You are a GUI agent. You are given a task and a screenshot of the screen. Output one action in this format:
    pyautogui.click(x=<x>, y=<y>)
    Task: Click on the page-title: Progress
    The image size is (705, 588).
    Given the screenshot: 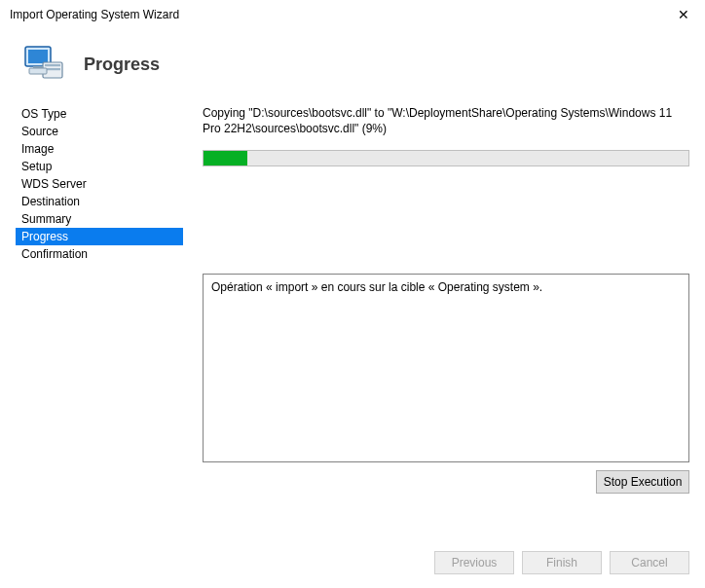 What is the action you would take?
    pyautogui.click(x=122, y=64)
    